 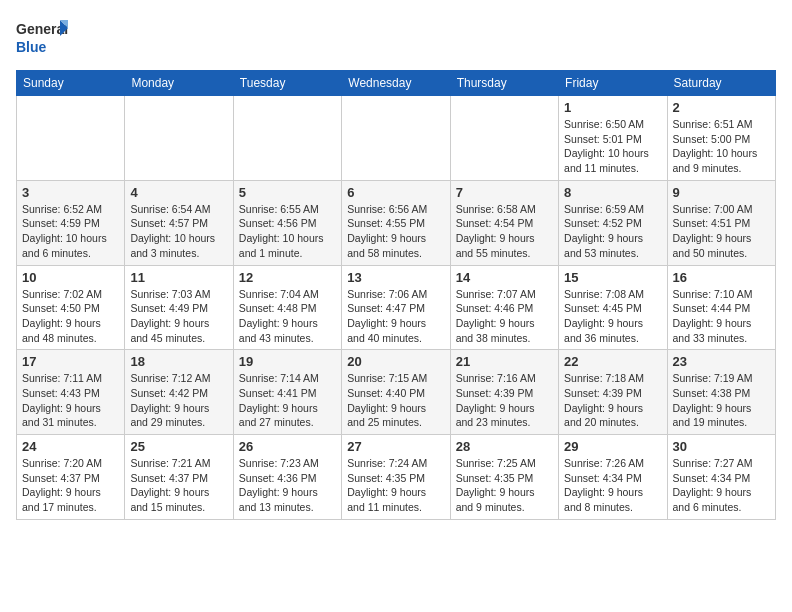 What do you see at coordinates (613, 478) in the screenshot?
I see `calendar-cell: 29Sunrise: 7:26 AM Sunset: 4:34 PM Dayli…` at bounding box center [613, 478].